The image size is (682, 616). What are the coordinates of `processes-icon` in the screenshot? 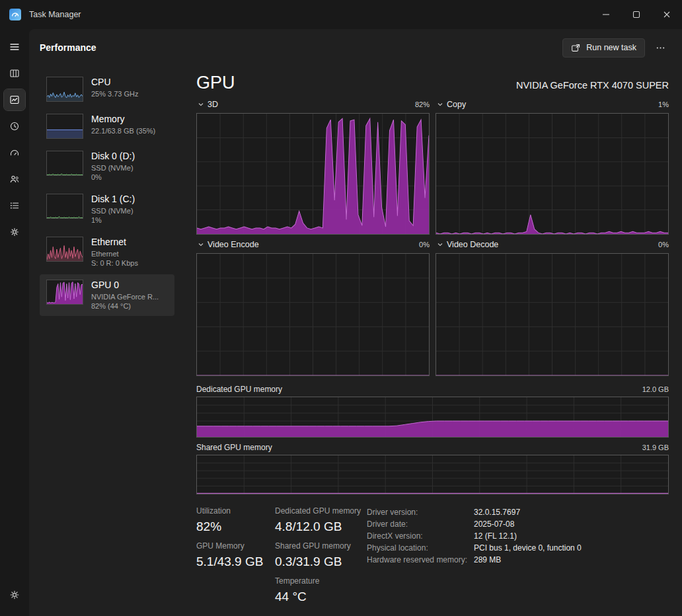 It's located at (15, 73).